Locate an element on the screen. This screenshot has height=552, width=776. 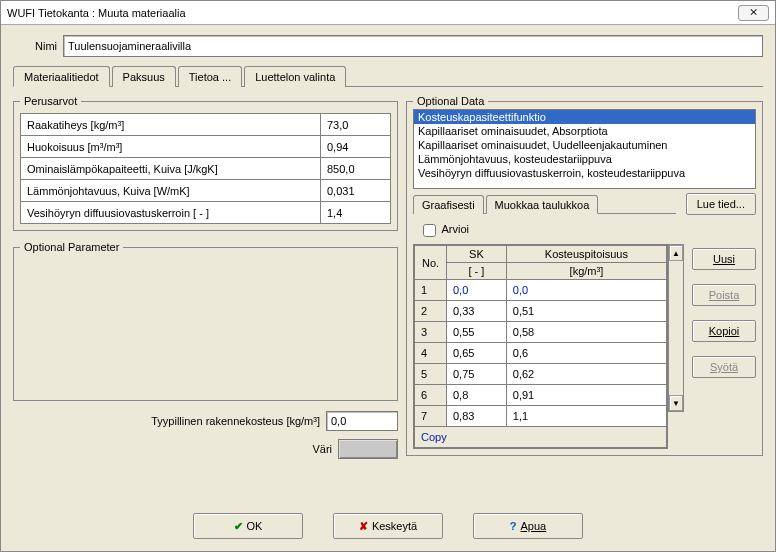
table-row: 40,650,6 is located at coordinates (541, 354).